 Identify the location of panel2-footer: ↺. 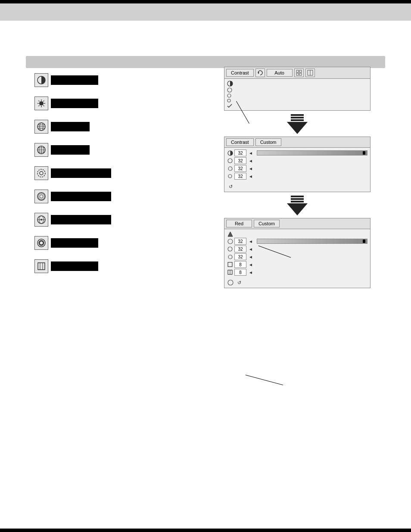
(297, 187).